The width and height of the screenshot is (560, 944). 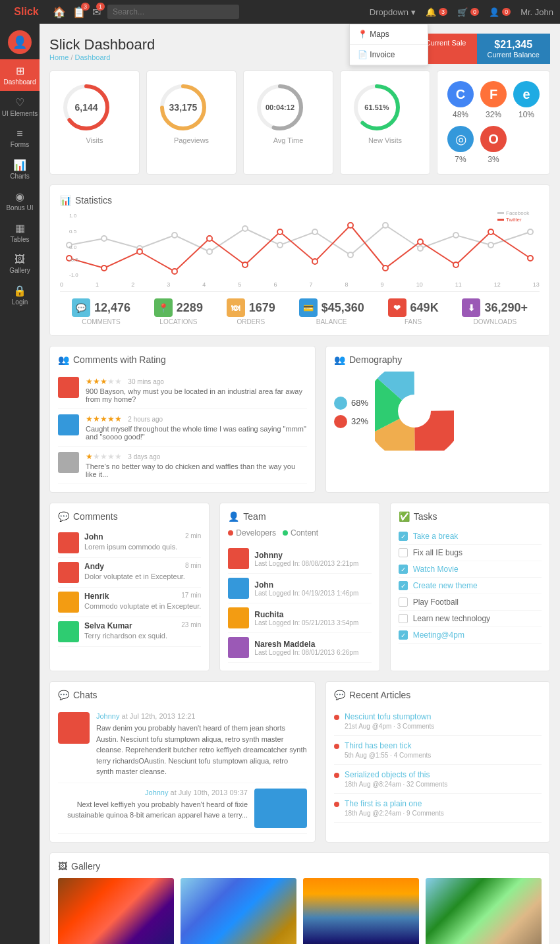 I want to click on statistics-title: 📊 Statistics, so click(x=300, y=200).